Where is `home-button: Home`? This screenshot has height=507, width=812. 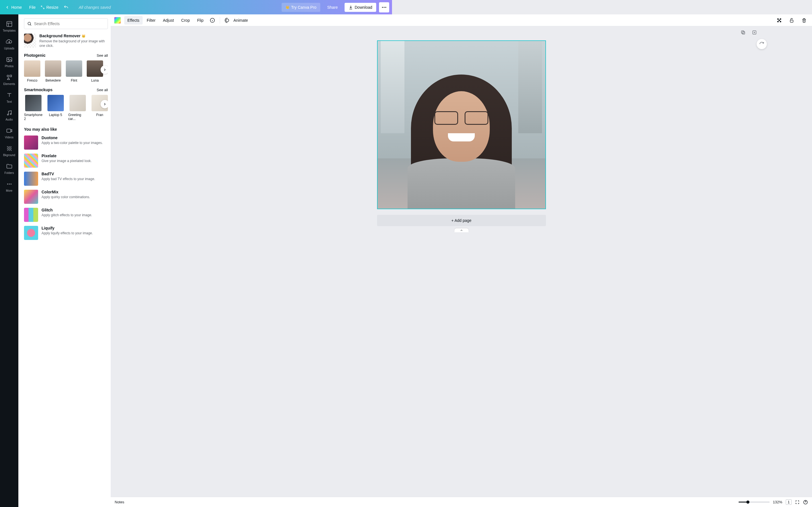 home-button: Home is located at coordinates (13, 7).